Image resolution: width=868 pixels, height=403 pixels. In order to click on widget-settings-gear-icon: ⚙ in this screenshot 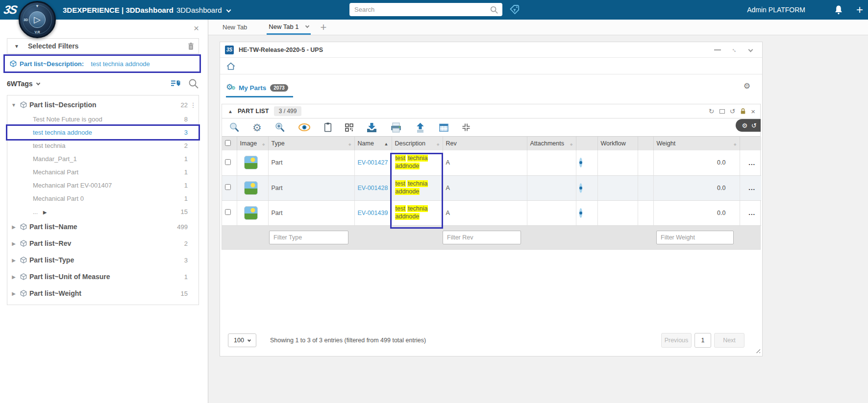, I will do `click(747, 86)`.